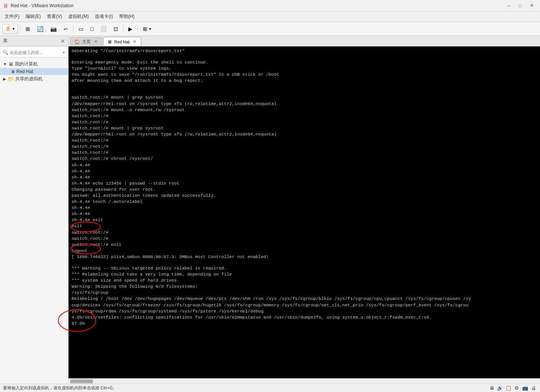 This screenshot has height=392, width=540. I want to click on console-line: switch_root:/# mount -o remount,rw /sysr…, so click(304, 110).